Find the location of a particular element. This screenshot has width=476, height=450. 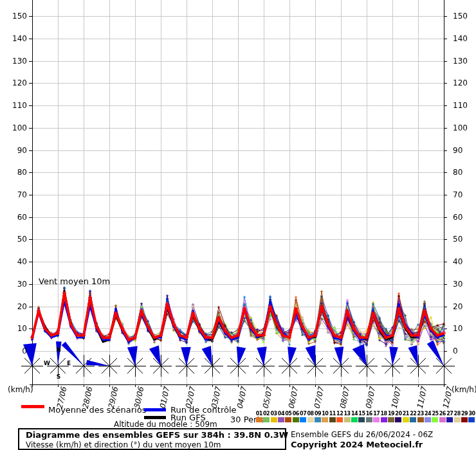

y-axis-tick-label-left: 140 is located at coordinates (14, 39).